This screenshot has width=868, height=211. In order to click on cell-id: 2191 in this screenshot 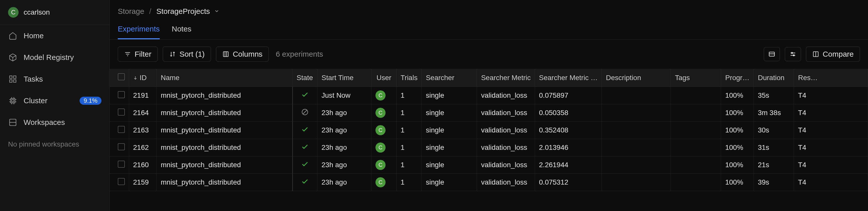, I will do `click(143, 96)`.